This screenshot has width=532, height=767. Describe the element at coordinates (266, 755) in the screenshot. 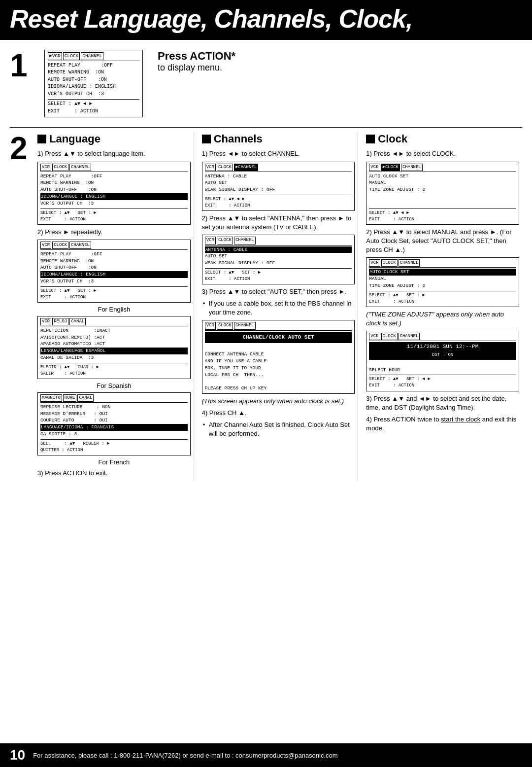

I see `page-footer: 10 For assistance, please call : 1-800-2…` at that location.